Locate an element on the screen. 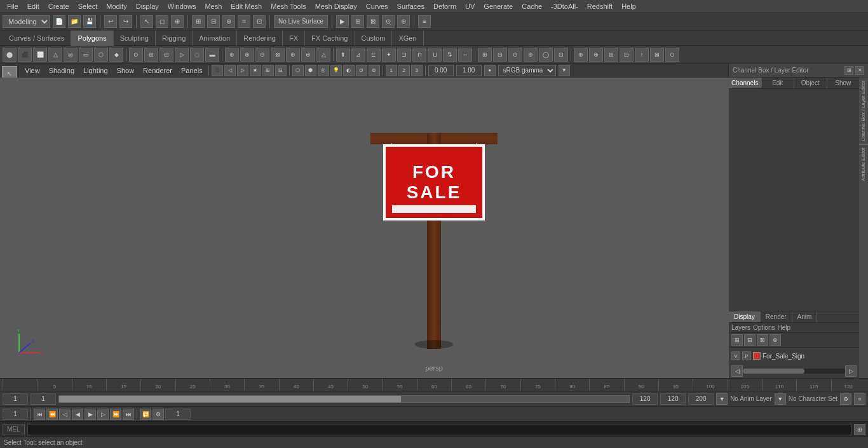  tb-flip: ⇅ is located at coordinates (450, 55).